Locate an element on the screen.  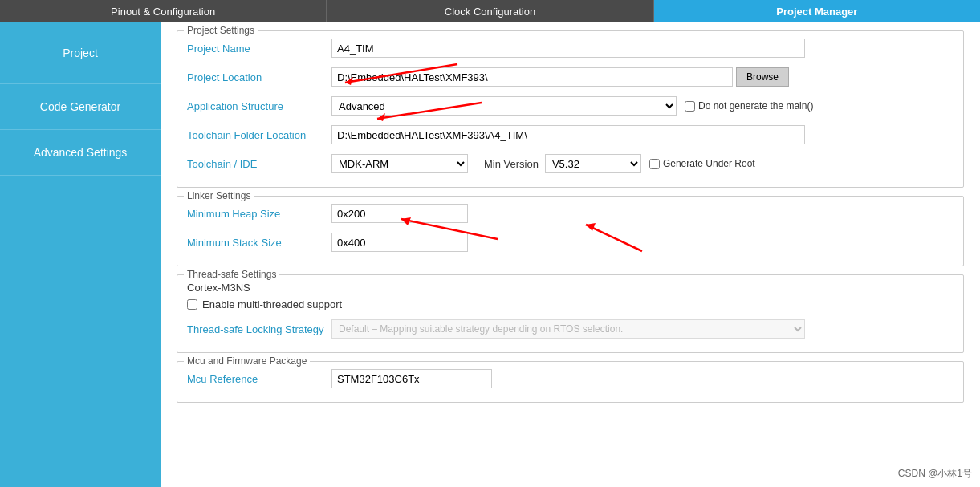
linker-settings-section: Linker Settings Minimum Heap Size Minimu… is located at coordinates (570, 231).